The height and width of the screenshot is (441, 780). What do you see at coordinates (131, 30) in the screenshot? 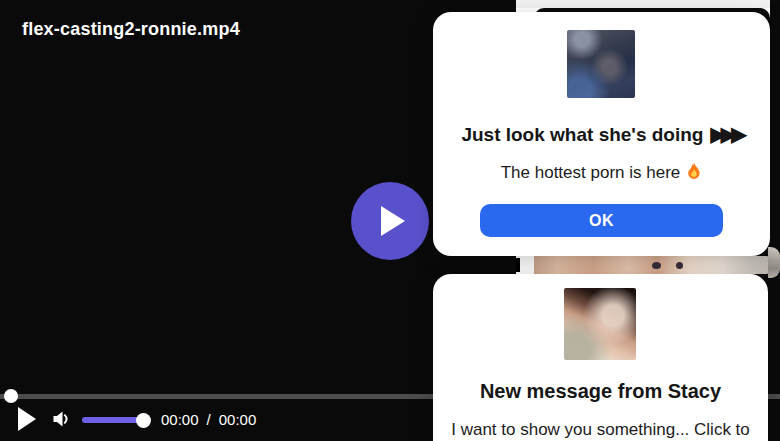
I see `video-title: flex-casting2-ronnie.mp4` at bounding box center [131, 30].